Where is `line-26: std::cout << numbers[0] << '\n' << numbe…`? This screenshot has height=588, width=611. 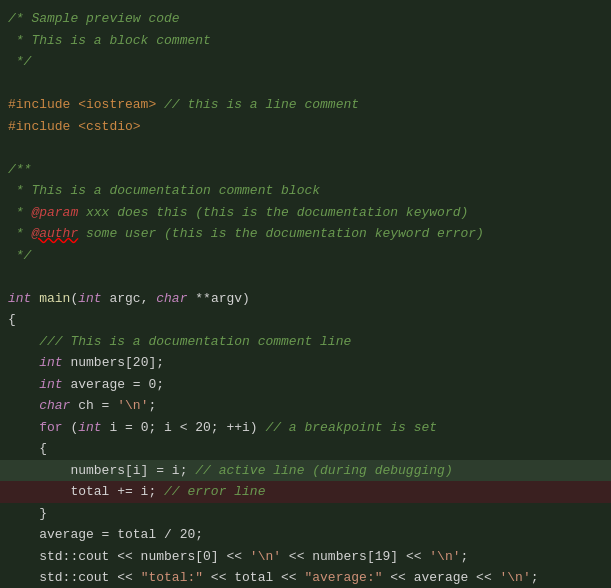 line-26: std::cout << numbers[0] << '\n' << numbe… is located at coordinates (306, 557).